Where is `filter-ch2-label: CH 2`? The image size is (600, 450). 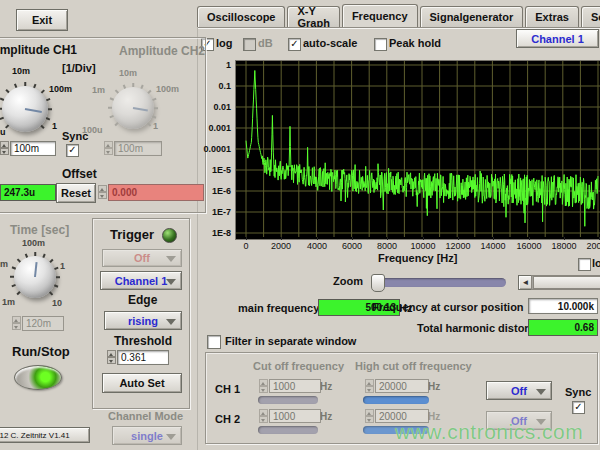 filter-ch2-label: CH 2 is located at coordinates (228, 419).